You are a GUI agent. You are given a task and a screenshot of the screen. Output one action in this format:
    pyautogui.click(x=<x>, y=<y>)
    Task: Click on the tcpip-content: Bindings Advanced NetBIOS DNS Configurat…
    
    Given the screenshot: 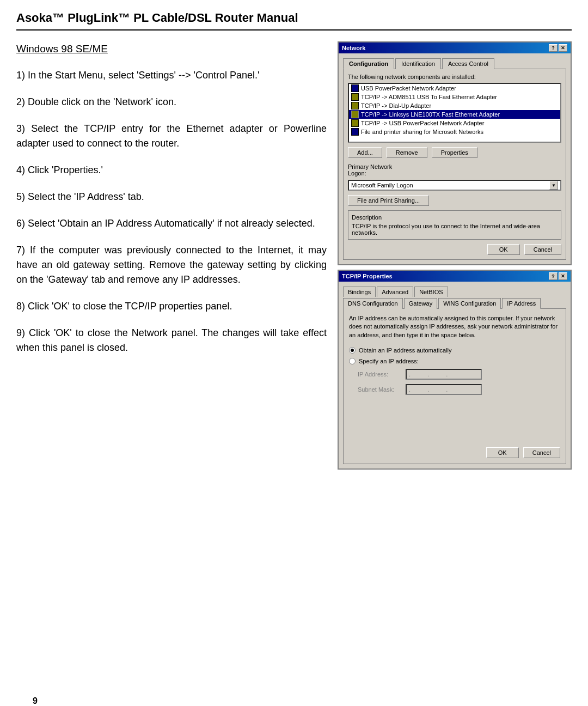 What is the action you would take?
    pyautogui.click(x=455, y=375)
    